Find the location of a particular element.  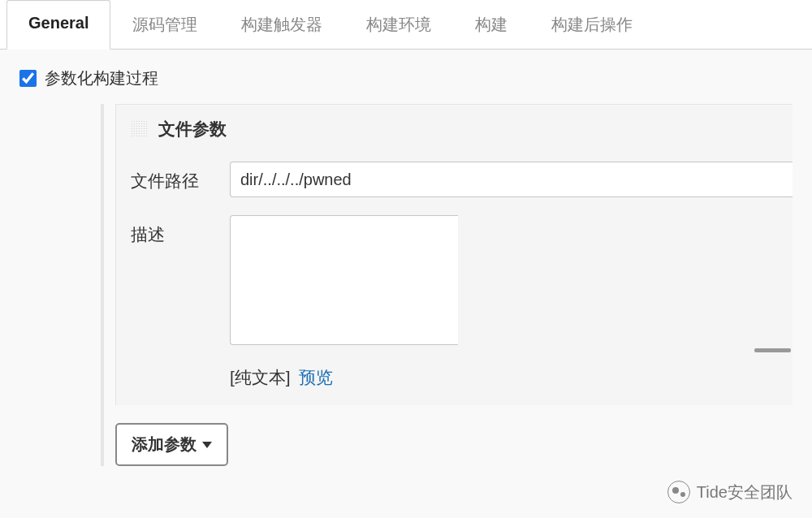

chevron-down-icon is located at coordinates (207, 445).